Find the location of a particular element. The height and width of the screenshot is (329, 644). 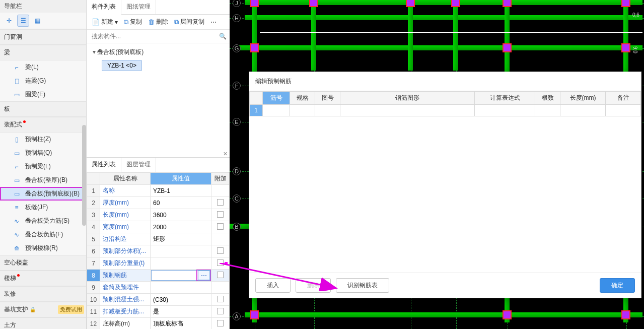

col-shape: 钢筋图形 is located at coordinates (408, 98).